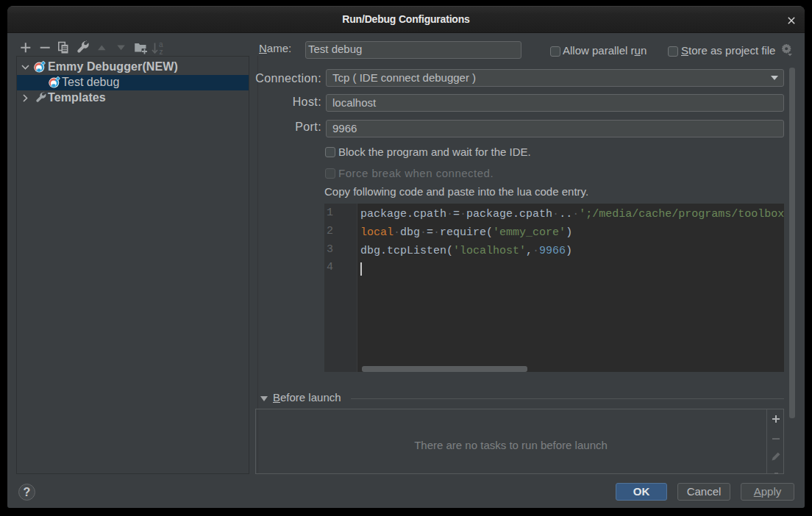 This screenshot has height=516, width=812. Describe the element at coordinates (162, 51) in the screenshot. I see `svg-text: z` at that location.